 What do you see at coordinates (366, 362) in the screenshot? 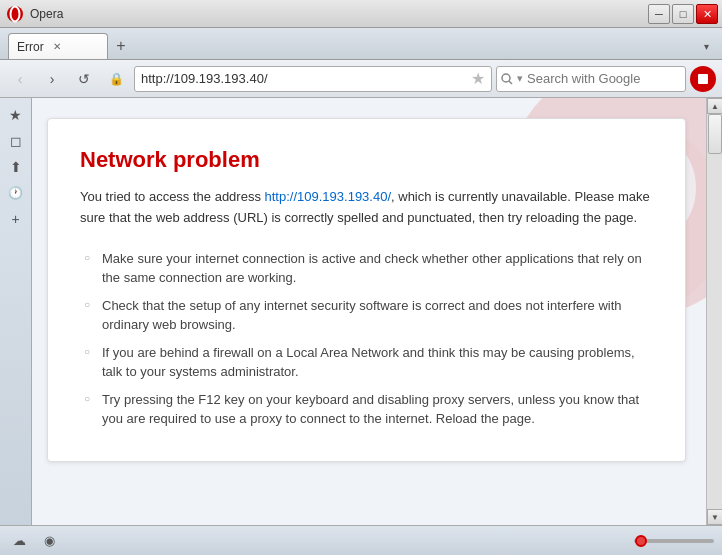
I see `list-item: If you are behind a firewall on a Local …` at bounding box center [366, 362].